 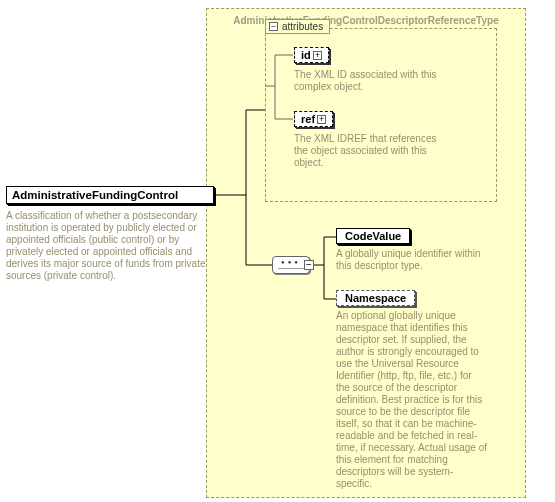 I want to click on attribute-ref-label: ref, so click(x=308, y=119).